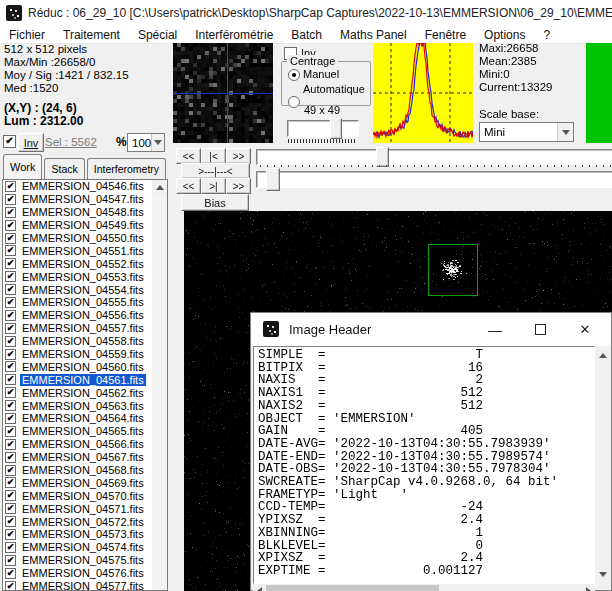 This screenshot has width=612, height=591. I want to click on list-item: ✔EMMERSION_04572.fits, so click(85, 522).